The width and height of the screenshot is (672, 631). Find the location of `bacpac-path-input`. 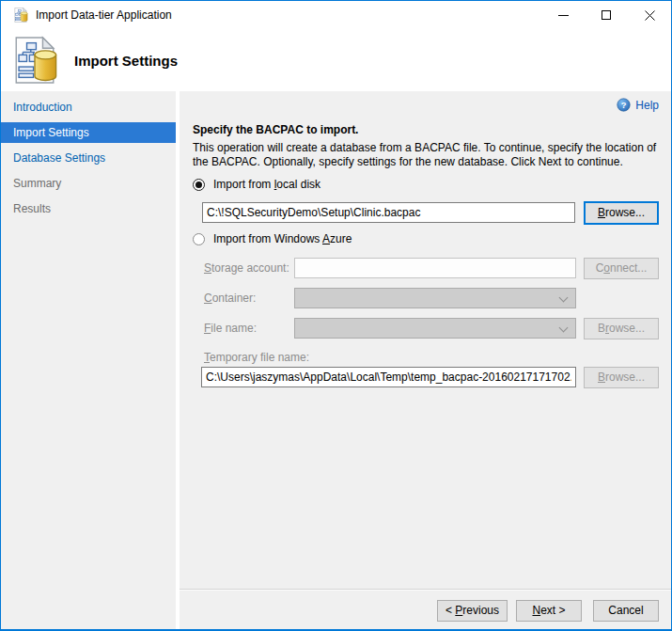

bacpac-path-input is located at coordinates (389, 213).